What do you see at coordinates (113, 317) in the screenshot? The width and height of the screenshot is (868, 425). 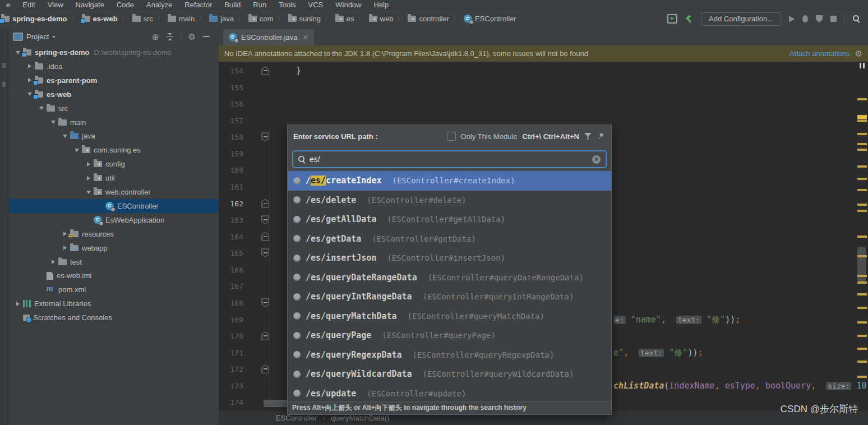 I see `tree-item-scratches-and-consoles: Scratches and Consoles` at bounding box center [113, 317].